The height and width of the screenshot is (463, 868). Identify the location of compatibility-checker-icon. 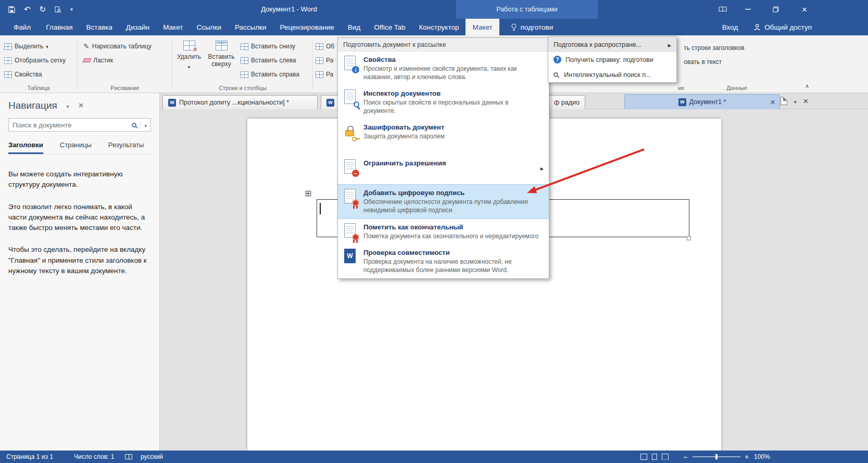
(351, 257).